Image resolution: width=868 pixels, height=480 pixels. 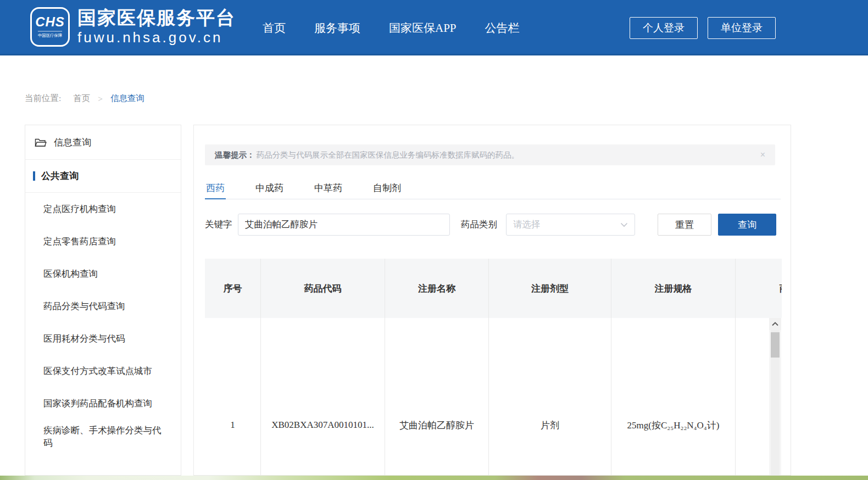 I want to click on close-icon: ×, so click(x=763, y=155).